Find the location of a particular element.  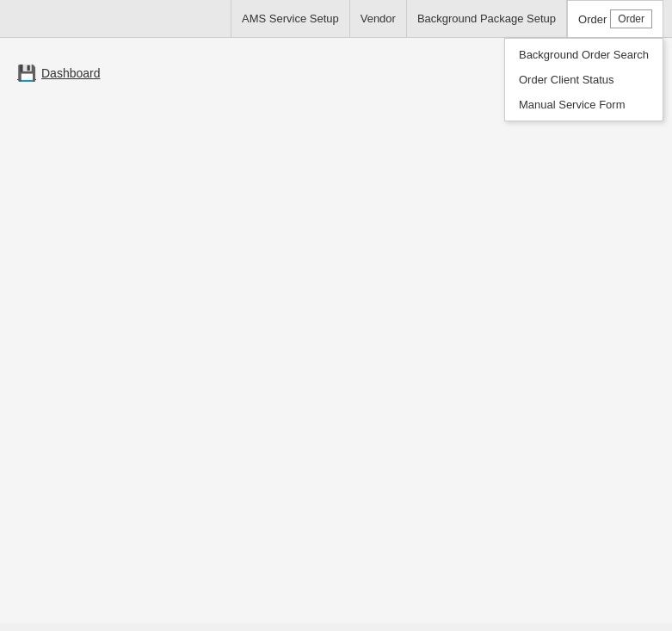

nav-item-ams-service-setup: AMS Service Setup is located at coordinates (291, 19).